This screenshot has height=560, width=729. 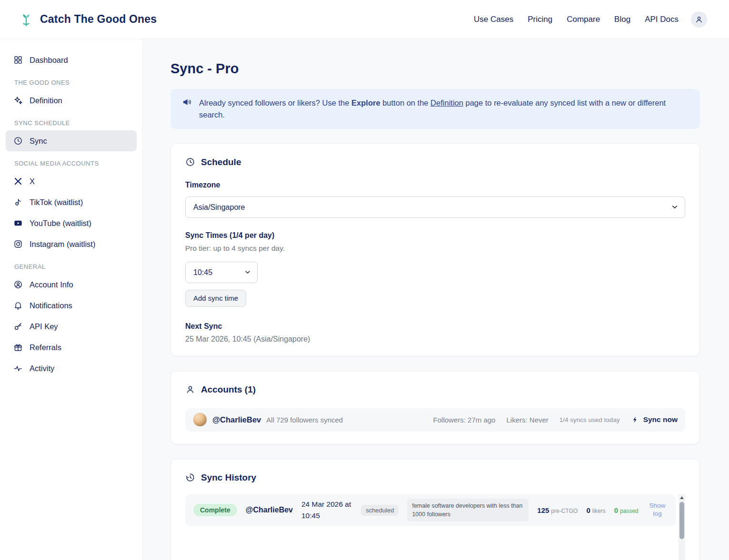 What do you see at coordinates (682, 498) in the screenshot?
I see `scrollbar-up-arrow` at bounding box center [682, 498].